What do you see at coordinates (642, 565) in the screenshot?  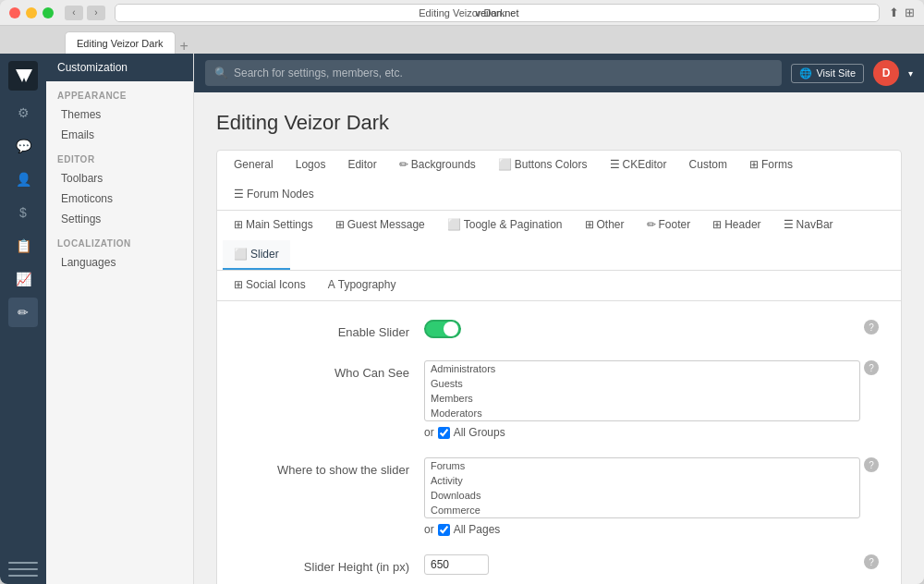 I see `slider-height-control` at bounding box center [642, 565].